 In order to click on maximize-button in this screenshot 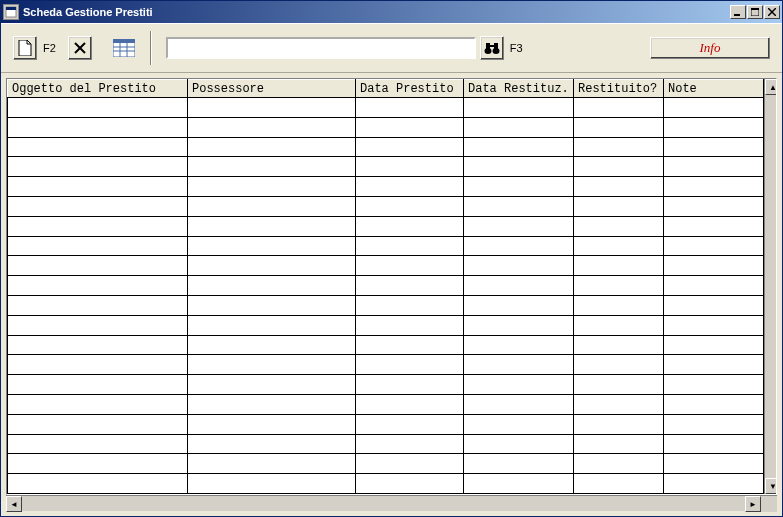, I will do `click(755, 12)`.